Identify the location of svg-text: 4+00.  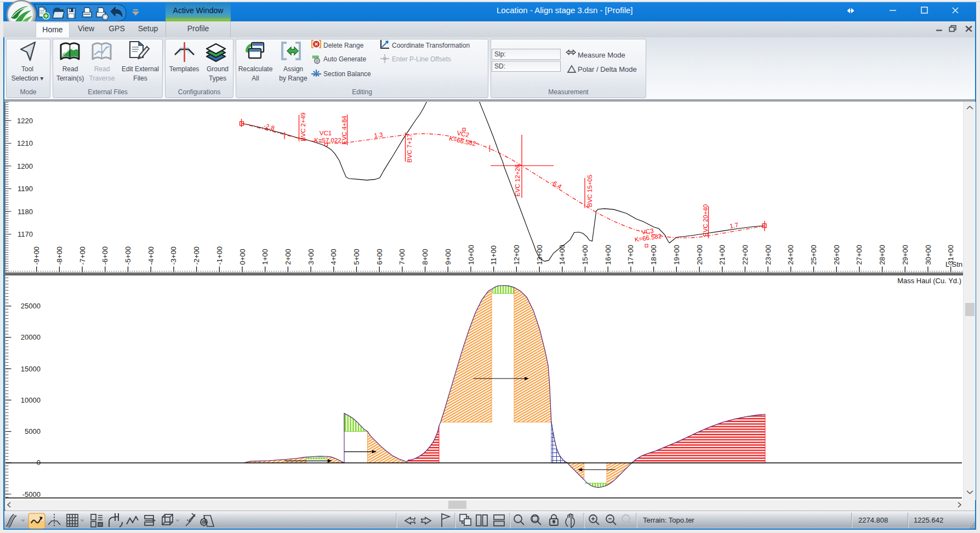
(333, 256).